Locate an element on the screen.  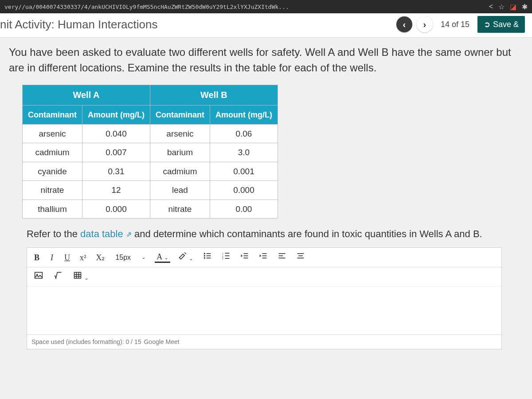
prompt-text: You have been asked to evaluate two diff… is located at coordinates (264, 60).